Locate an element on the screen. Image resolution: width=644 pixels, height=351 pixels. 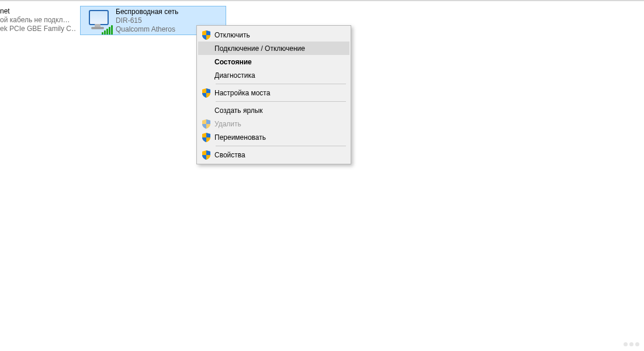
adapter-title: net is located at coordinates (39, 12).